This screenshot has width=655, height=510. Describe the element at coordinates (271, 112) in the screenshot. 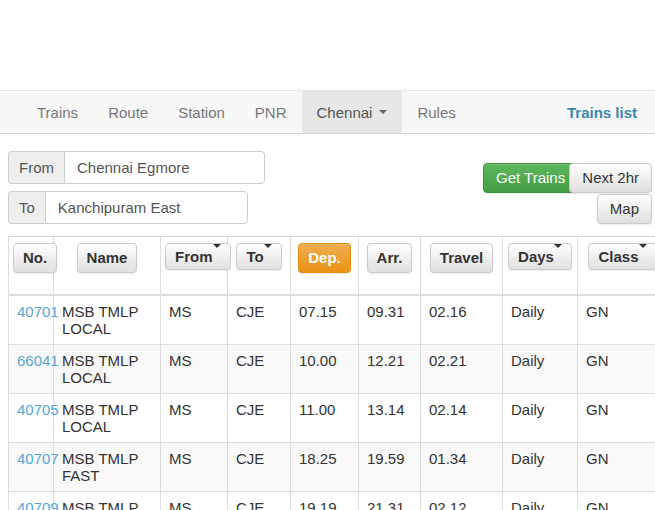

I see `nav-item-label: PNR` at that location.